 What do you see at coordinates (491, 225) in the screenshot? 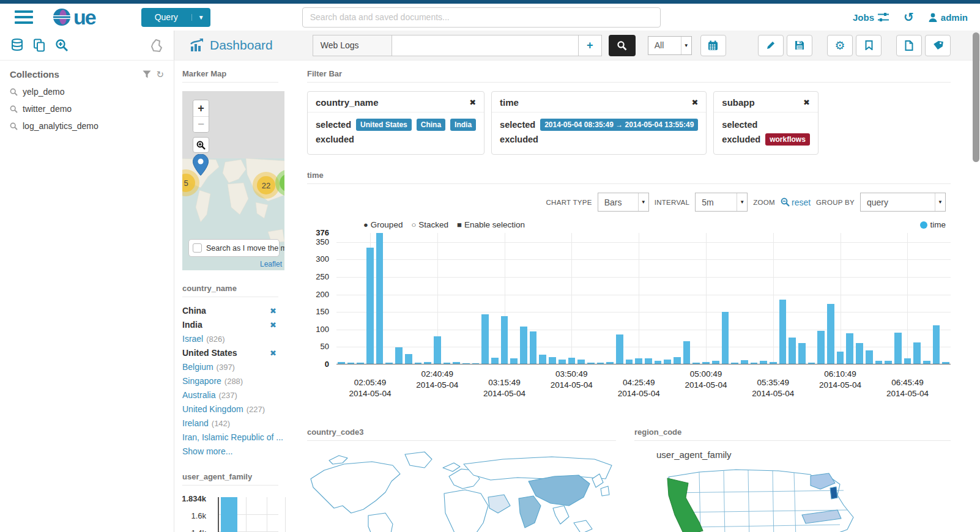
I see `enable-selection-checkbox: ■ Enable selection` at bounding box center [491, 225].